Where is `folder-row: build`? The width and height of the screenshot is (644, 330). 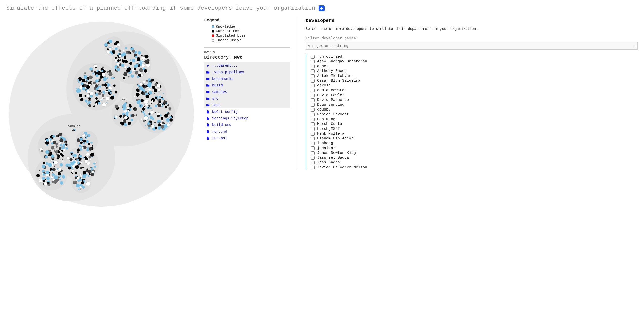
folder-row: build is located at coordinates (247, 85).